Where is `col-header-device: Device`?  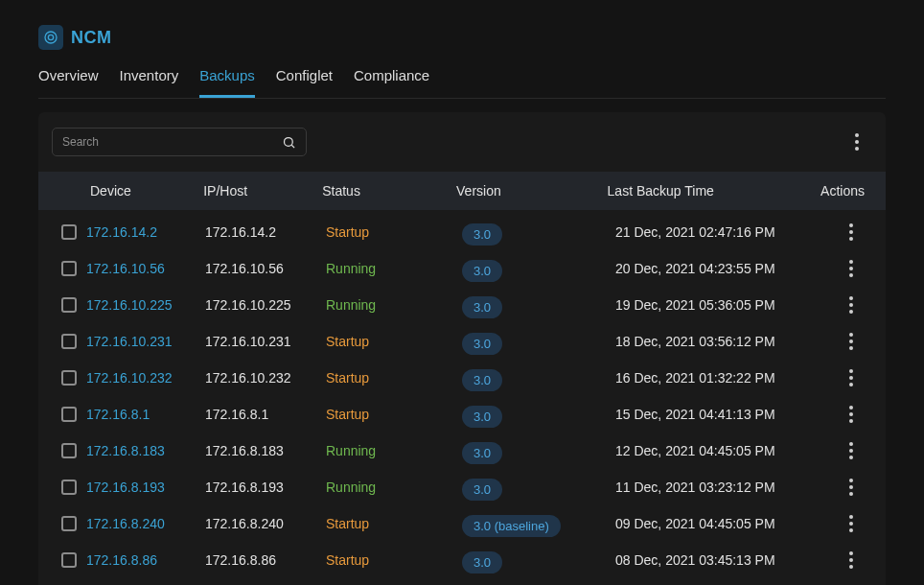 col-header-device: Device is located at coordinates (132, 191).